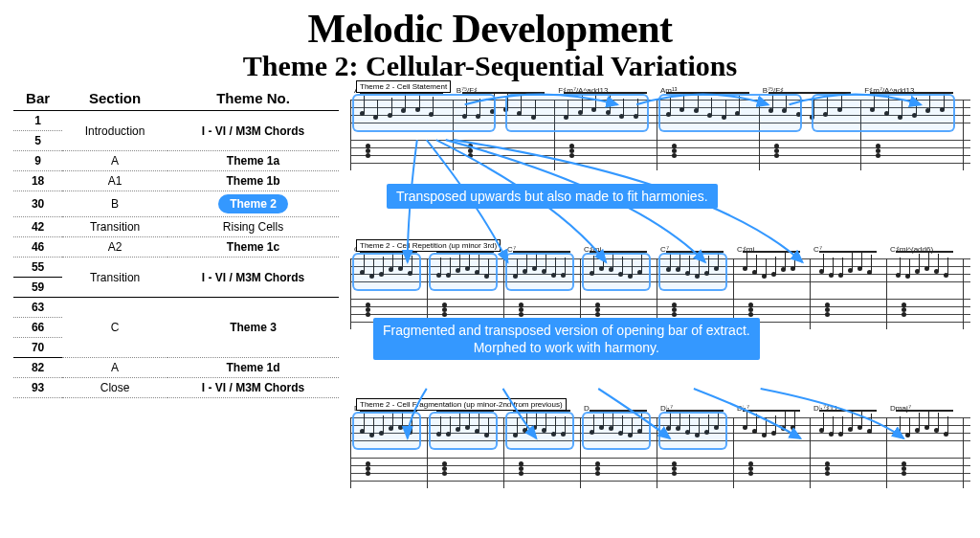 This screenshot has width=980, height=538. Describe the element at coordinates (176, 121) in the screenshot. I see `table-row: 1IntroductionI - VI / M3M Chords` at that location.